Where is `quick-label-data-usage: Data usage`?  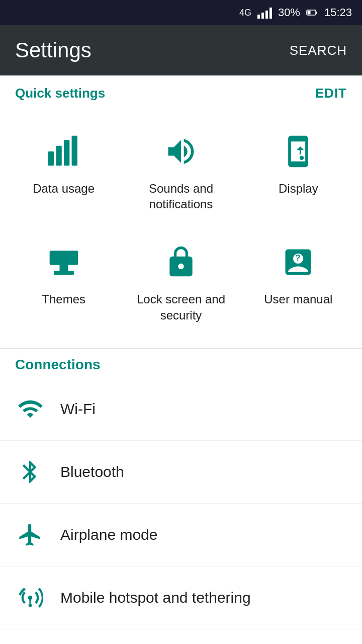
quick-label-data-usage: Data usage is located at coordinates (63, 188).